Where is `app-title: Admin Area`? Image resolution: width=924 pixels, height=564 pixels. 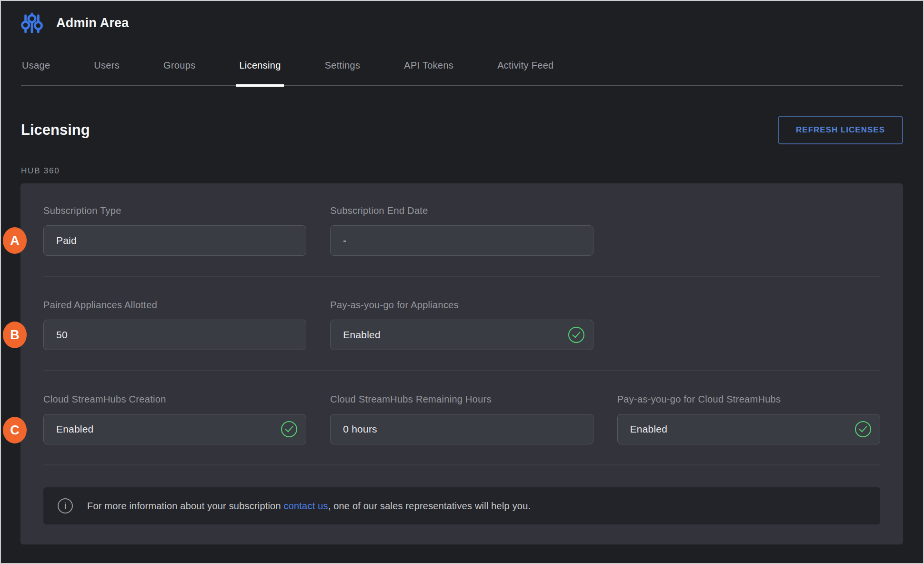
app-title: Admin Area is located at coordinates (92, 23).